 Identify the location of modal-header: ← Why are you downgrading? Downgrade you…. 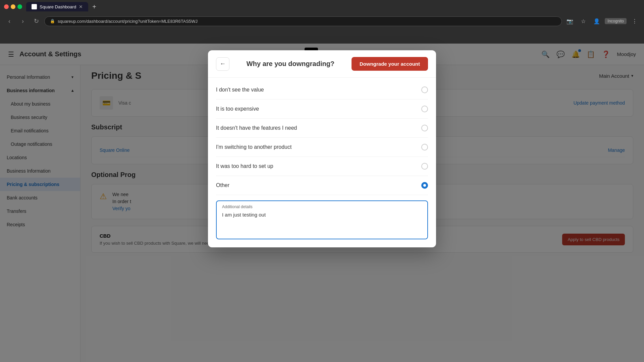
(322, 64).